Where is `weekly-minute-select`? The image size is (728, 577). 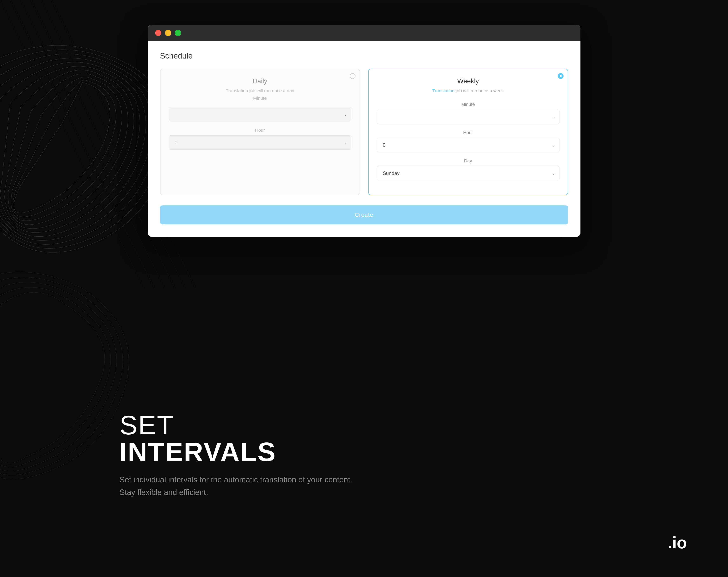
weekly-minute-select is located at coordinates (468, 117).